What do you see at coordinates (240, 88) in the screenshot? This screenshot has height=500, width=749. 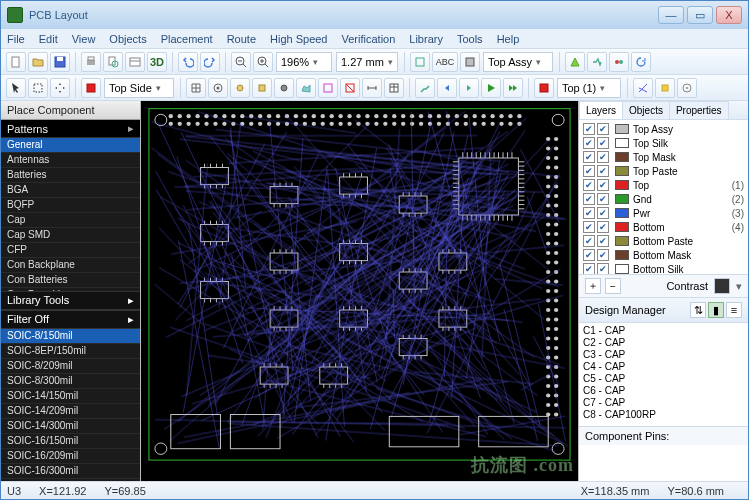 I see `via-icon` at bounding box center [240, 88].